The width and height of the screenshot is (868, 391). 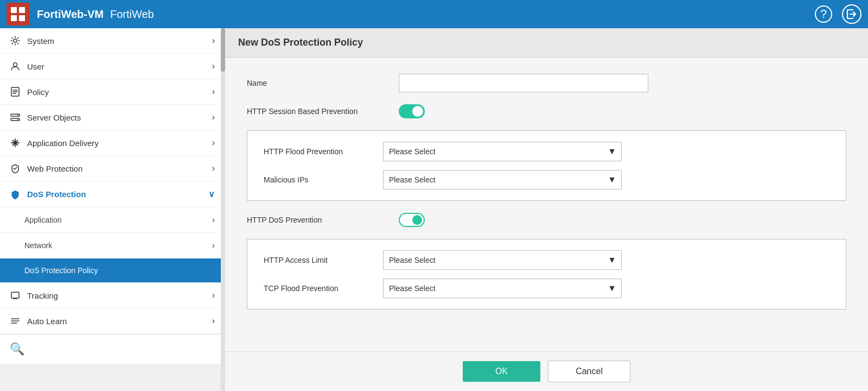 What do you see at coordinates (214, 321) in the screenshot?
I see `auto-learn-chevron: ›` at bounding box center [214, 321].